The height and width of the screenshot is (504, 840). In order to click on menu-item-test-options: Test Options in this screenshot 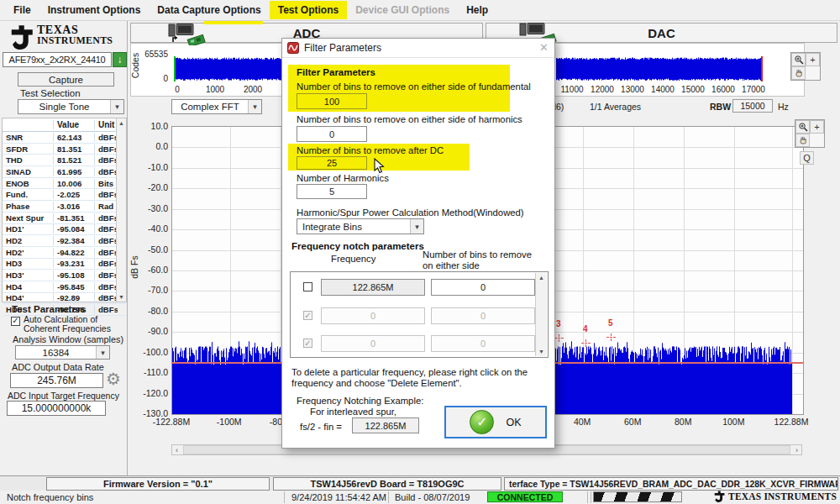, I will do `click(308, 10)`.